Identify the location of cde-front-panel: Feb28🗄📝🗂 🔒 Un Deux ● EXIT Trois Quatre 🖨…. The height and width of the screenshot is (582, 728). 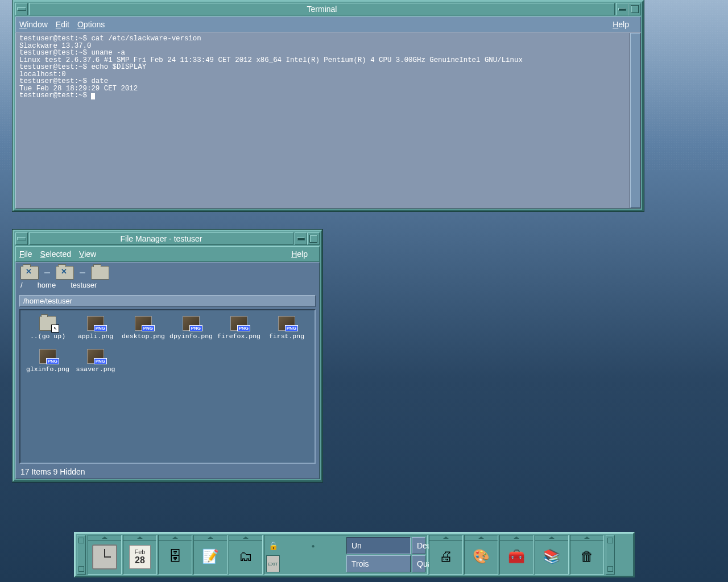
(354, 555).